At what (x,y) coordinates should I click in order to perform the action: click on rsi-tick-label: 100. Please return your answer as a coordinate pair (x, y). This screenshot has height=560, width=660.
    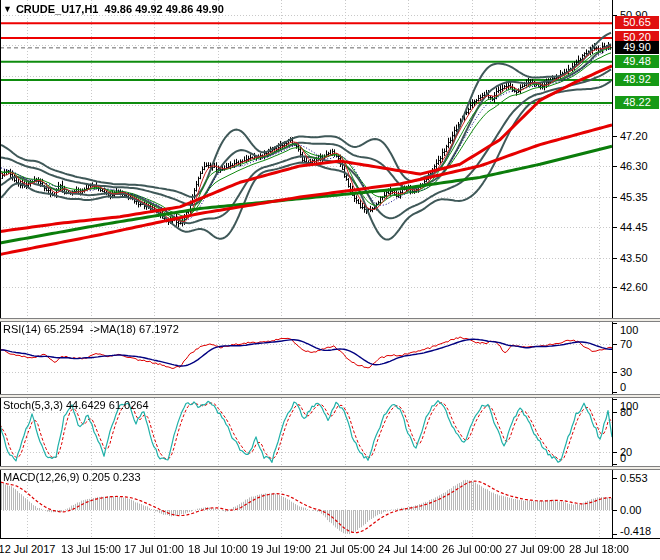
    Looking at the image, I should click on (629, 330).